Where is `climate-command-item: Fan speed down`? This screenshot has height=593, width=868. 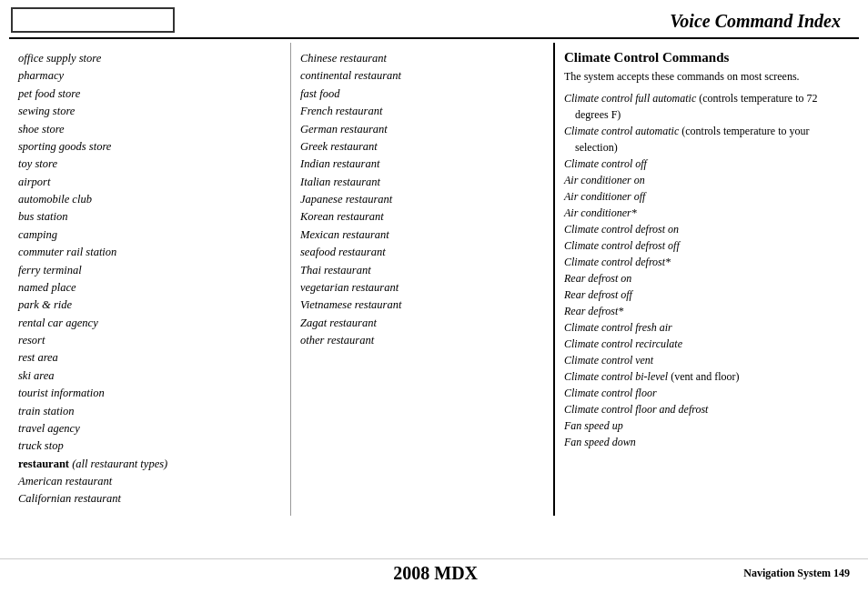 climate-command-item: Fan speed down is located at coordinates (705, 442).